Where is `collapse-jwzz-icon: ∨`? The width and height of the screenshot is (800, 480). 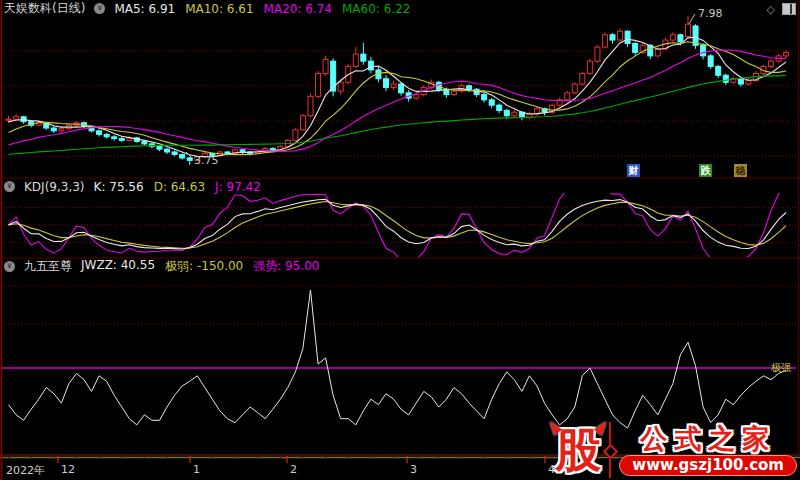
collapse-jwzz-icon: ∨ is located at coordinates (10, 266).